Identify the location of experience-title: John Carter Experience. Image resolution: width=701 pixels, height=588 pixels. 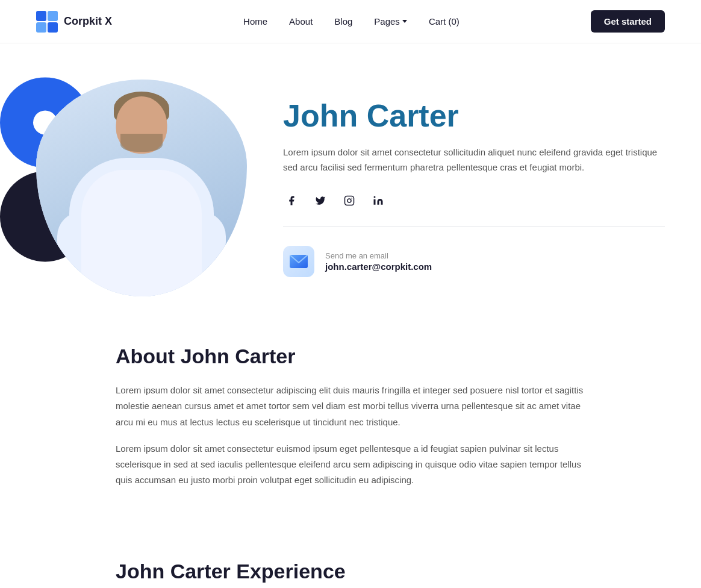
(350, 571).